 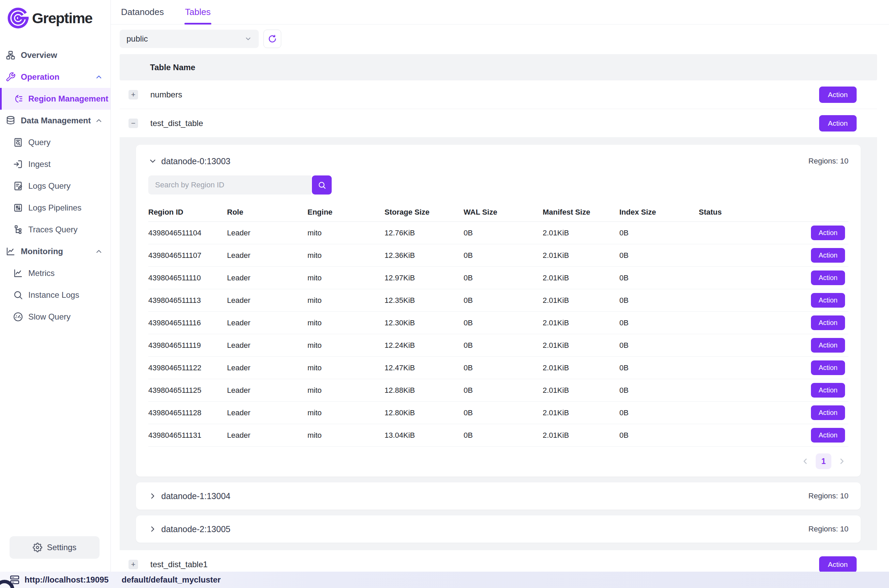 I want to click on tabbar: Datanodes Tables, so click(x=500, y=12).